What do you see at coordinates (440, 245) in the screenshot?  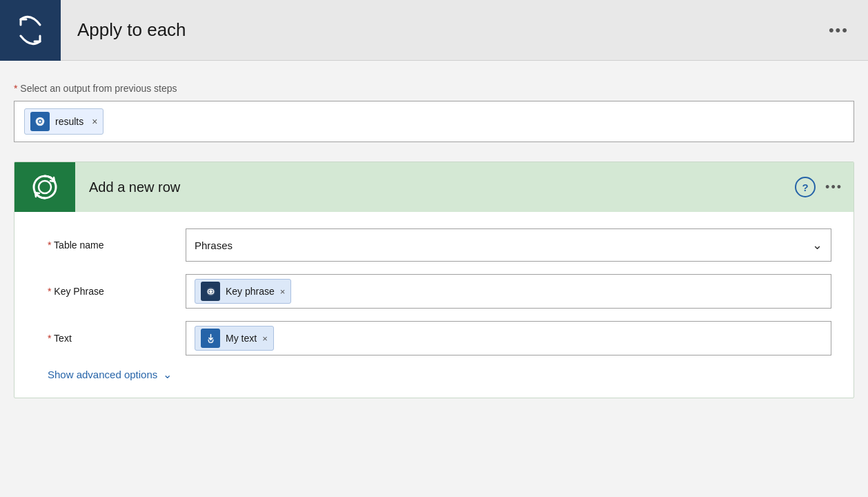 I see `table-name-row: * Table name Phrases ⌄` at bounding box center [440, 245].